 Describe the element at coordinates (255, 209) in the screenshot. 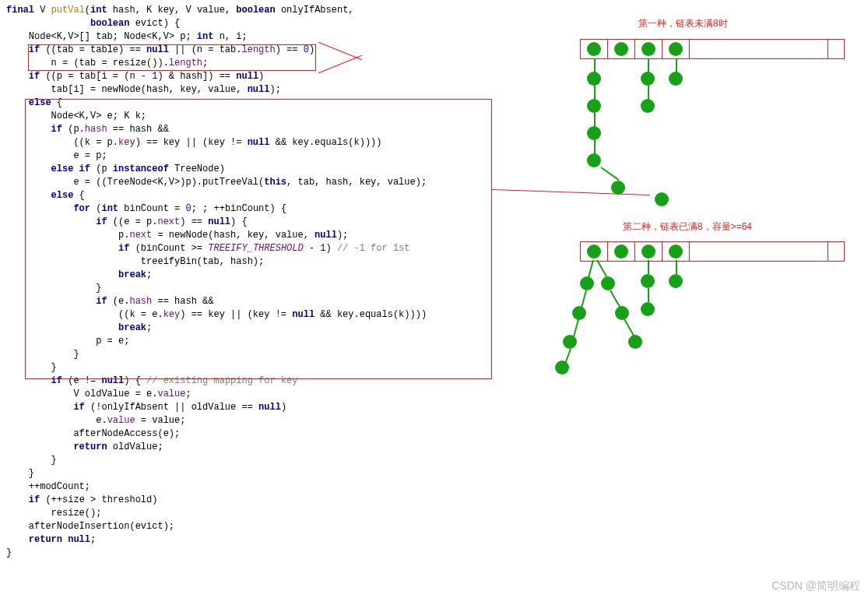

I see `code-line: for (int binCount = 0; ; ++binCount) {` at that location.